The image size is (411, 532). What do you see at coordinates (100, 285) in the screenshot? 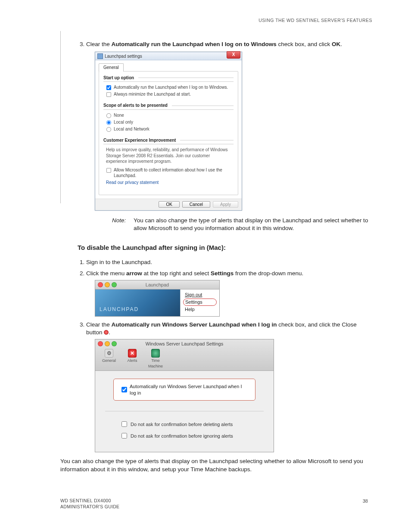
I see `close-icon` at bounding box center [100, 285].